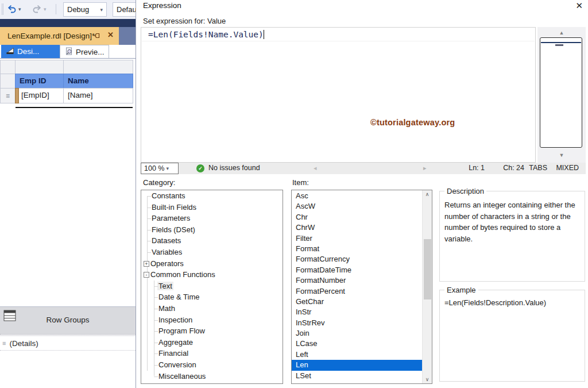 This screenshot has width=588, height=388. What do you see at coordinates (357, 323) in the screenshot?
I see `function-item: InStrRev` at bounding box center [357, 323].